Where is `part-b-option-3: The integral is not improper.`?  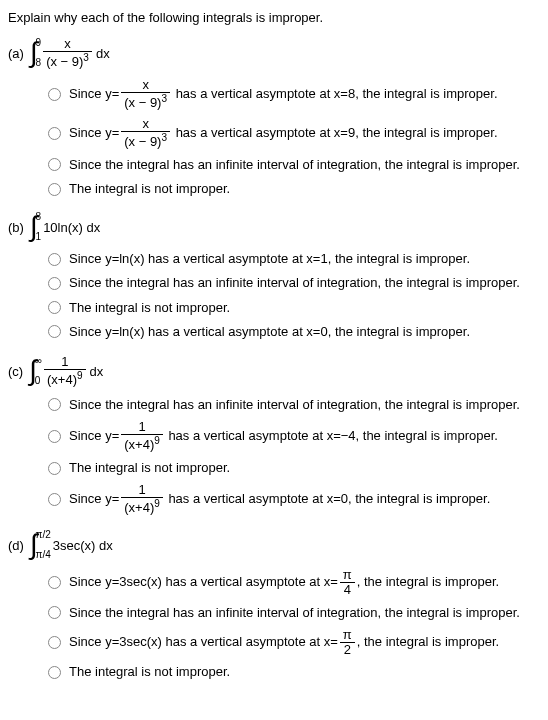 part-b-option-3: The integral is not improper. is located at coordinates (294, 308).